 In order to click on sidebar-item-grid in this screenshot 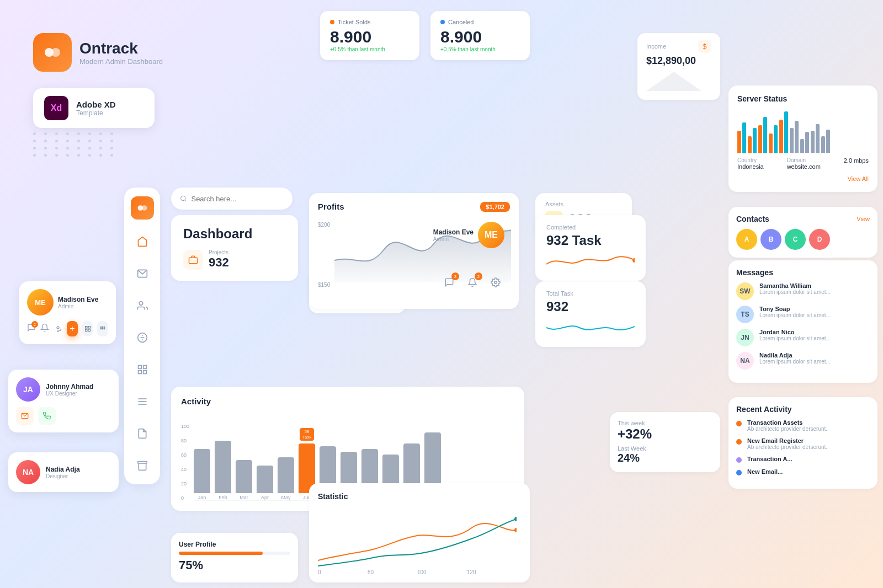, I will do `click(142, 370)`.